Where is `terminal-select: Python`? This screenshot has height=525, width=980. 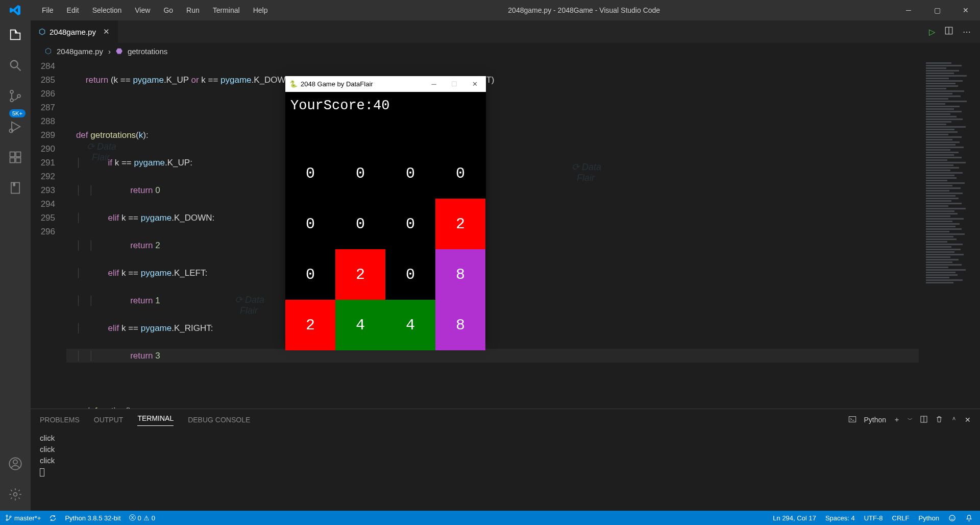
terminal-select: Python is located at coordinates (875, 420).